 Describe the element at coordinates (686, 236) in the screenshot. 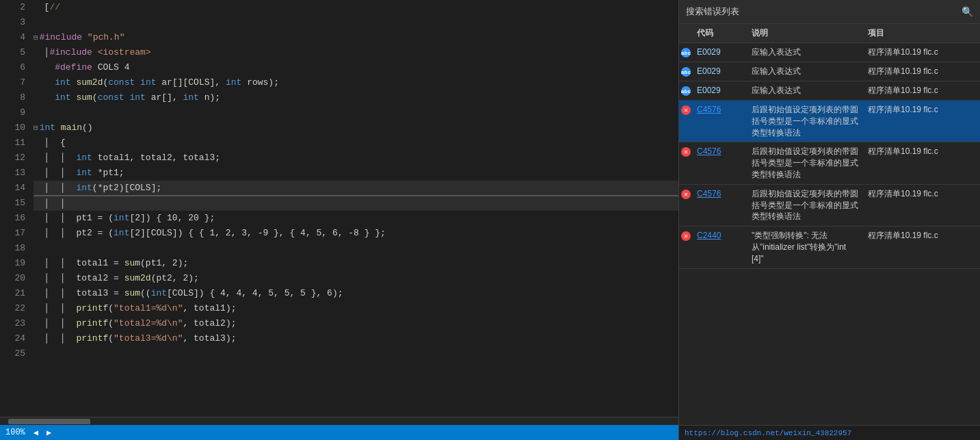

I see `error-circle-7: ✕` at that location.